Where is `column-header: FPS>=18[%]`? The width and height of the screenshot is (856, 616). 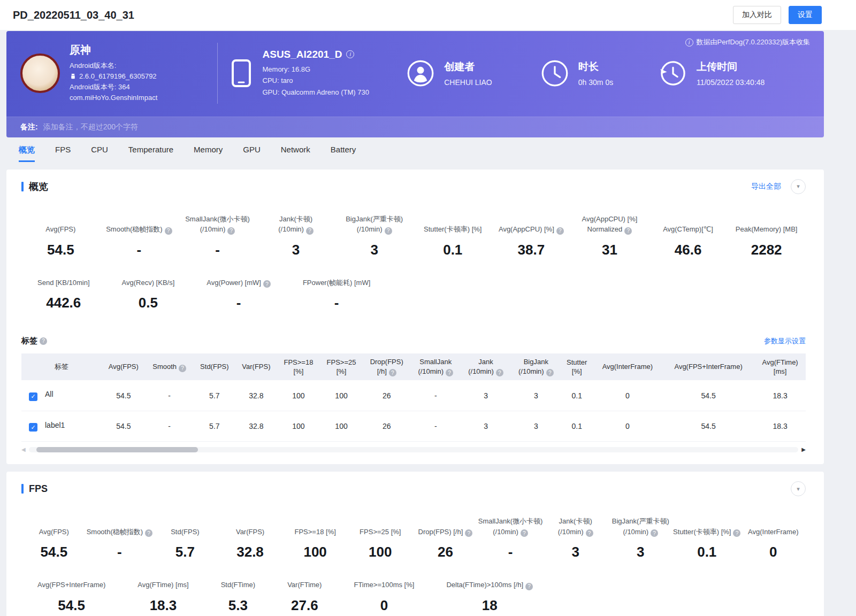 column-header: FPS>=18[%] is located at coordinates (299, 367).